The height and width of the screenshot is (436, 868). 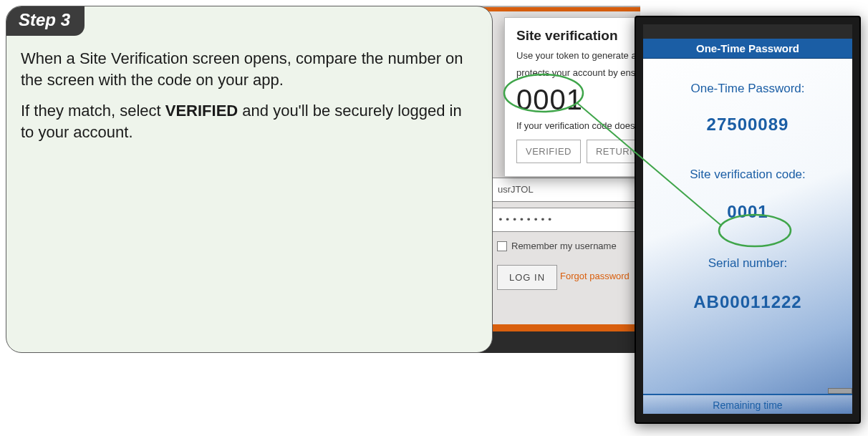 I want to click on login-button: LOG IN, so click(x=527, y=278).